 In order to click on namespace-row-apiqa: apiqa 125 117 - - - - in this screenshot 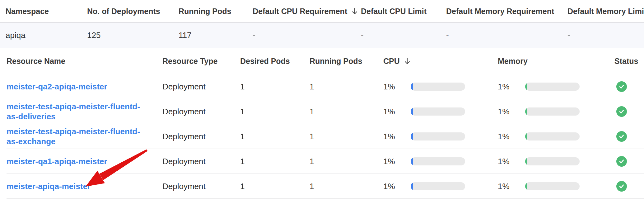, I will do `click(322, 36)`.